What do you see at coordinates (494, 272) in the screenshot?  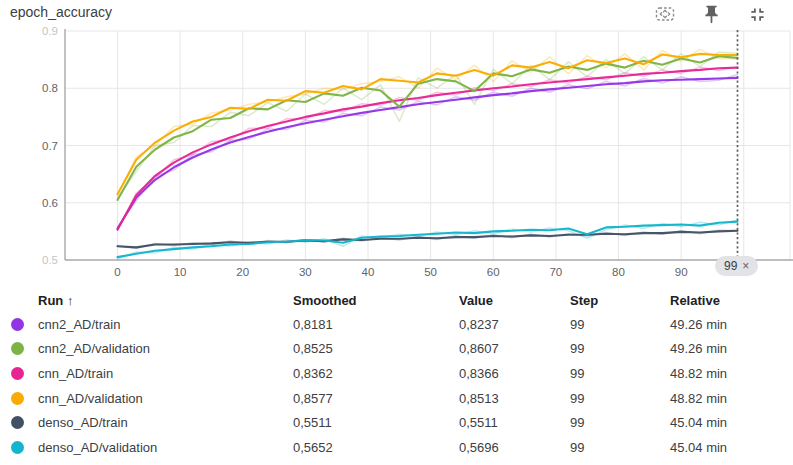 I see `x-tick-label: 60` at bounding box center [494, 272].